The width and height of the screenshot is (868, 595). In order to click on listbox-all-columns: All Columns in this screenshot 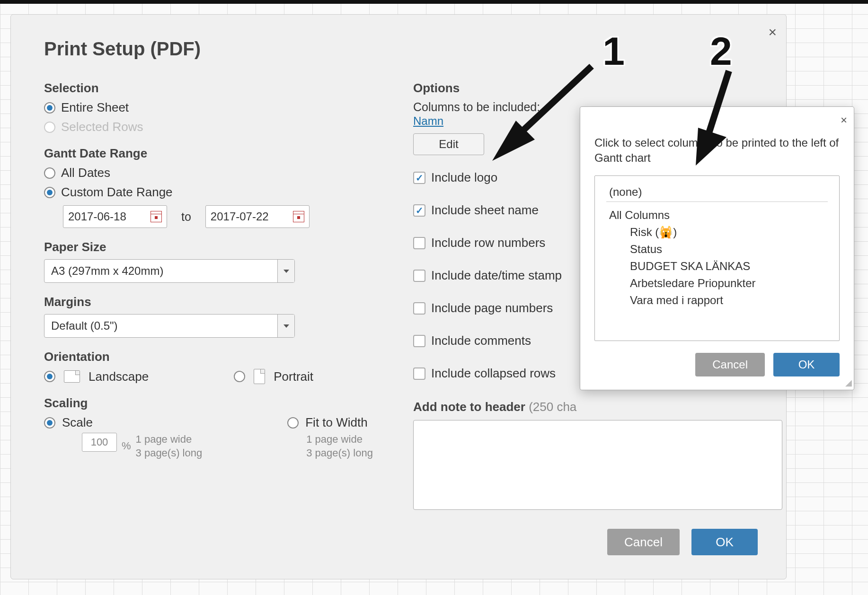, I will do `click(717, 215)`.